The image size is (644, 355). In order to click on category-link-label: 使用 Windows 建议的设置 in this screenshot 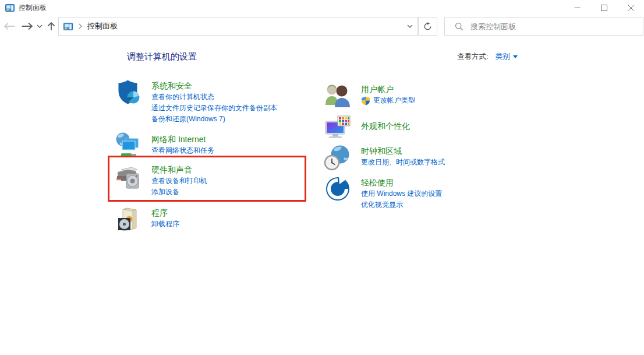, I will do `click(402, 194)`.